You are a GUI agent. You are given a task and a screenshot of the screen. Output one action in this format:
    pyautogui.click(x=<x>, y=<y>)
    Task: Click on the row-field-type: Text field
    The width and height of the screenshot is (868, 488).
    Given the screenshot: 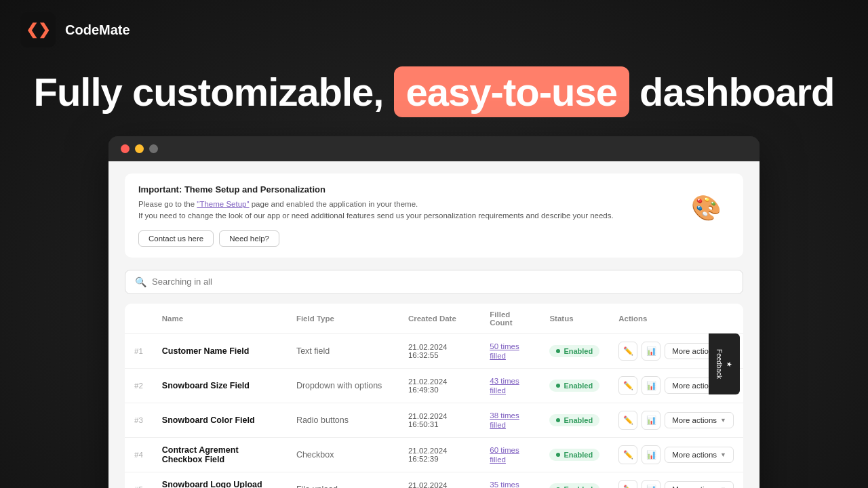 What is the action you would take?
    pyautogui.click(x=343, y=351)
    